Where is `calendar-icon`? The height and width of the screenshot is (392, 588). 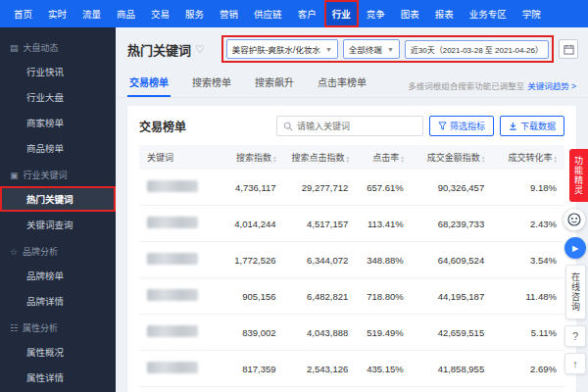
calendar-icon is located at coordinates (568, 49).